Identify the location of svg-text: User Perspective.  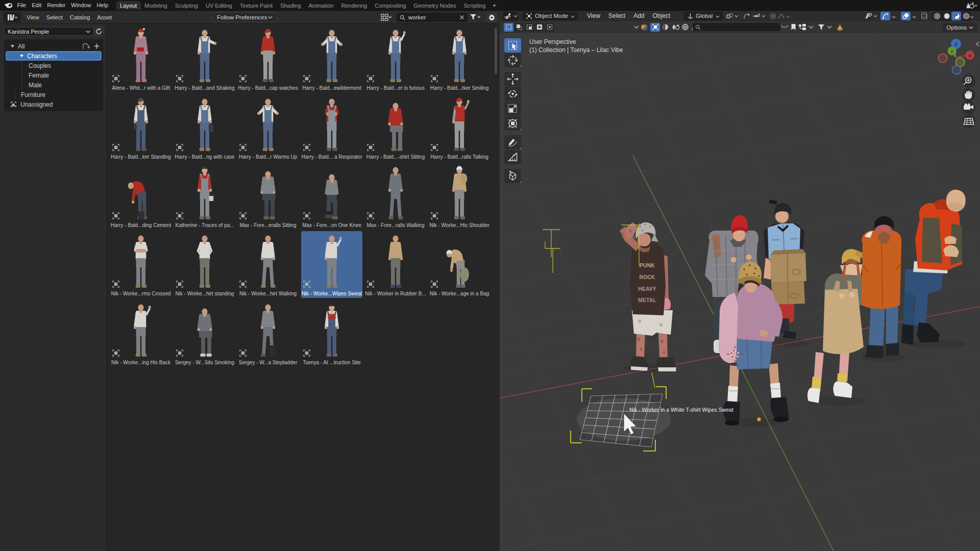
(553, 42).